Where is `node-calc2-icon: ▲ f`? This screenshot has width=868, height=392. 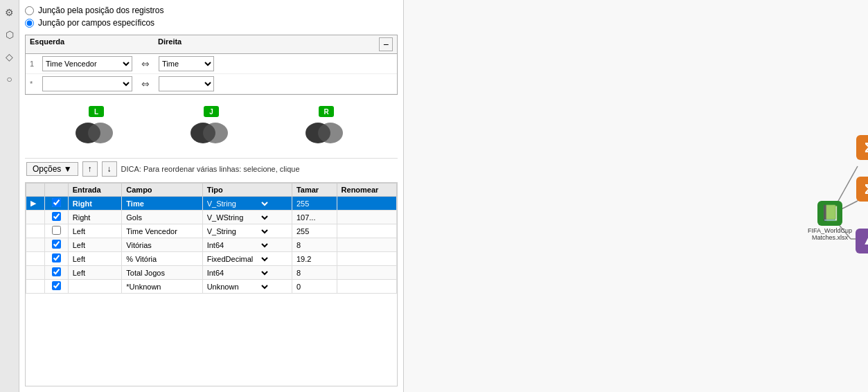 node-calc2-icon: ▲ f is located at coordinates (862, 241).